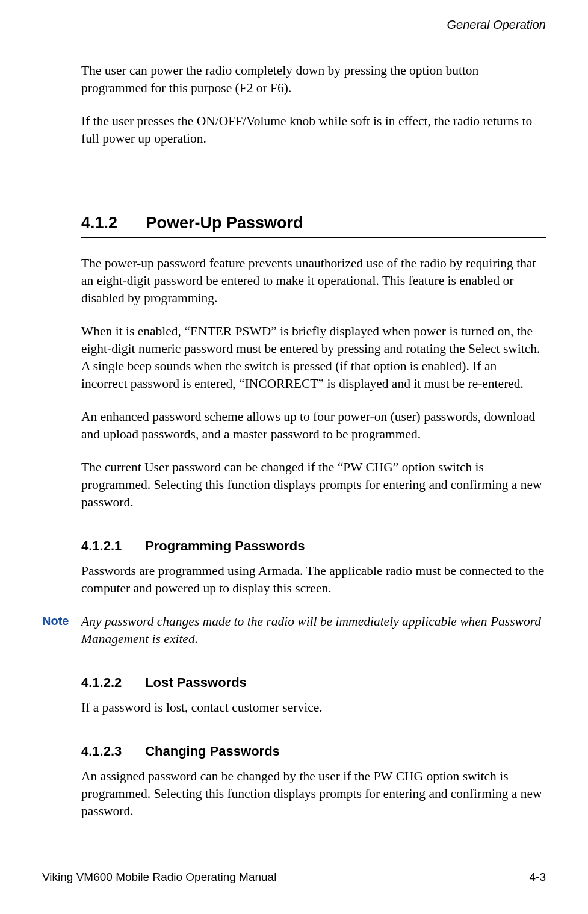 This screenshot has height=914, width=588. What do you see at coordinates (496, 25) in the screenshot?
I see `header-section-title: General Operation` at bounding box center [496, 25].